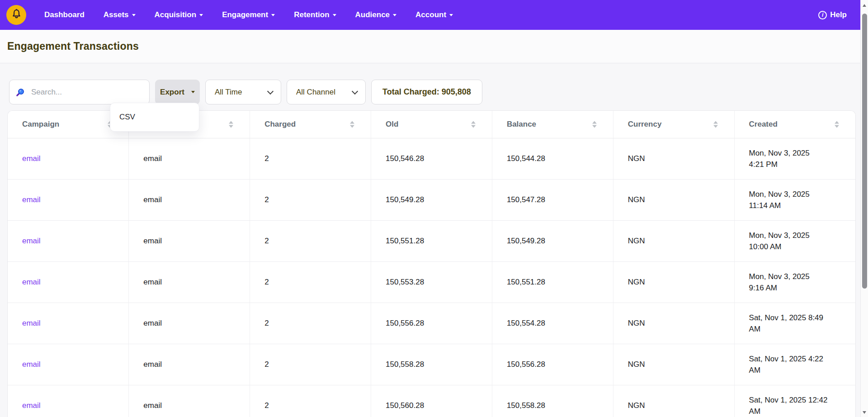 The height and width of the screenshot is (417, 868). Describe the element at coordinates (432, 323) in the screenshot. I see `old-cell: 150,556.28` at that location.